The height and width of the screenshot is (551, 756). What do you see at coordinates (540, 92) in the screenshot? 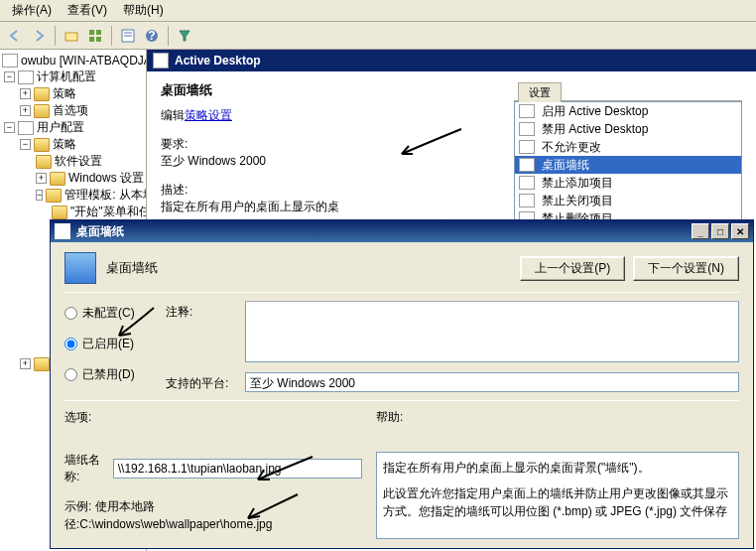
I see `tab-settings: 设置` at bounding box center [540, 92].